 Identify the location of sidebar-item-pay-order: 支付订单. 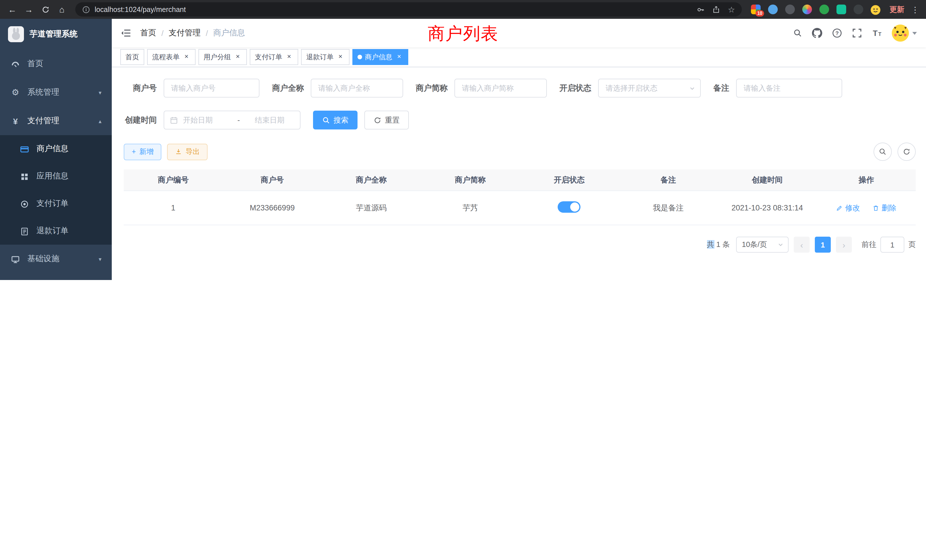
(56, 204).